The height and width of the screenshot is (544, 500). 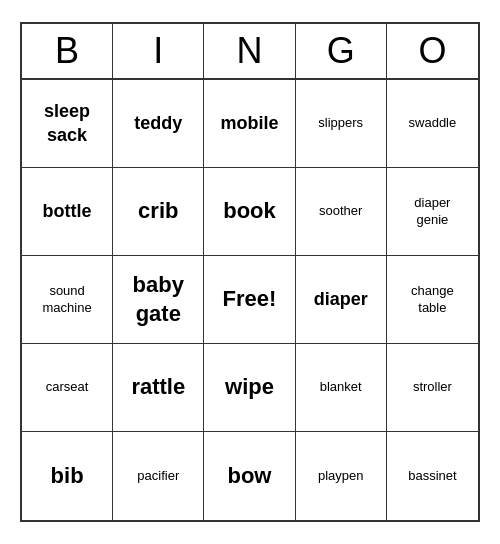 I want to click on cell-text-3: slippers, so click(x=340, y=124).